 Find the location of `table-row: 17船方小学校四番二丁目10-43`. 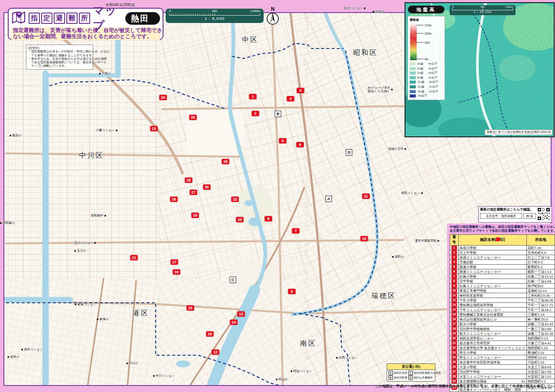

table-row: 17船方小学校四番二丁目10-43 is located at coordinates (503, 324).